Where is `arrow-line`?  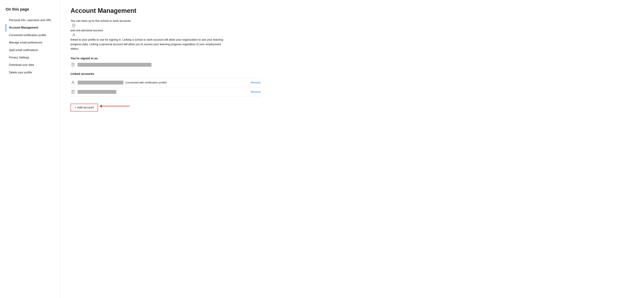 arrow-line is located at coordinates (116, 106).